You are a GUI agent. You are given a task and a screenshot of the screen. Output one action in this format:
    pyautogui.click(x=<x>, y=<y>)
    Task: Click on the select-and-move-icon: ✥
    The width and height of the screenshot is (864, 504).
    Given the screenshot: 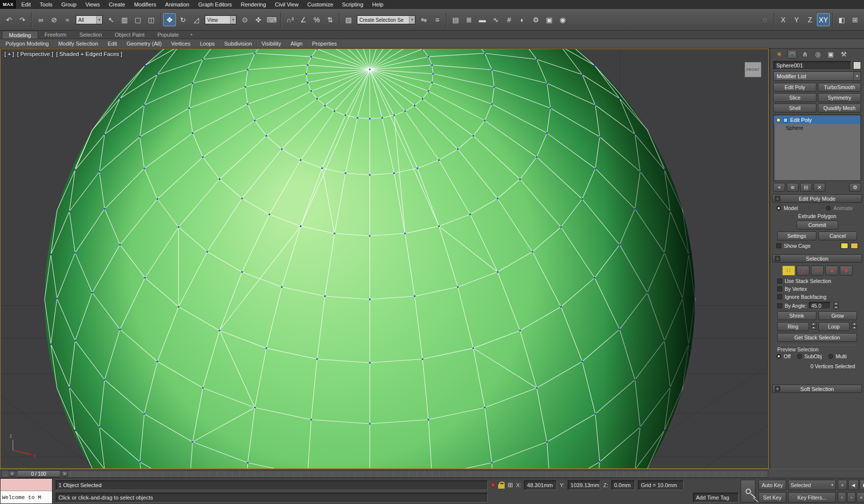 What is the action you would take?
    pyautogui.click(x=170, y=20)
    